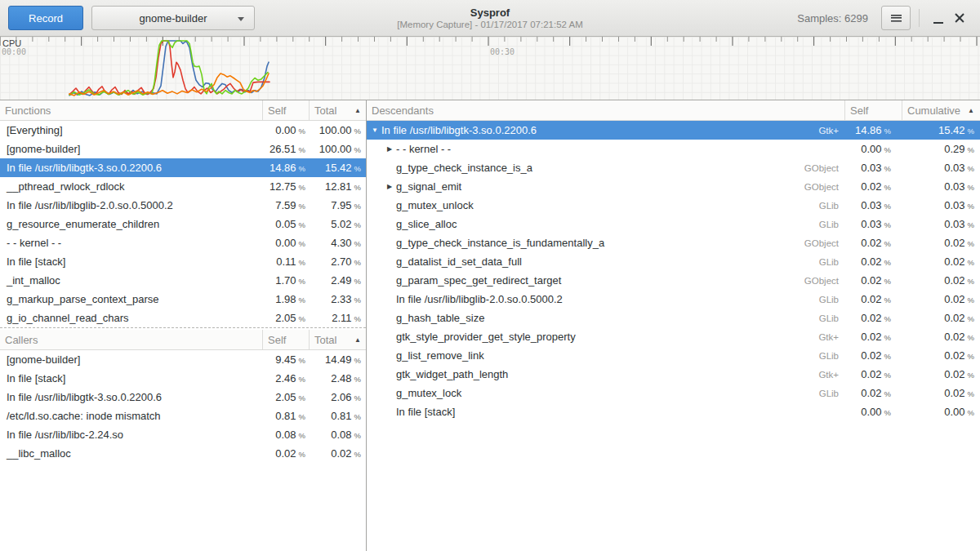 This screenshot has width=980, height=551. Describe the element at coordinates (606, 356) in the screenshot. I see `descendant-name: g_list_remove_linkGLib` at that location.